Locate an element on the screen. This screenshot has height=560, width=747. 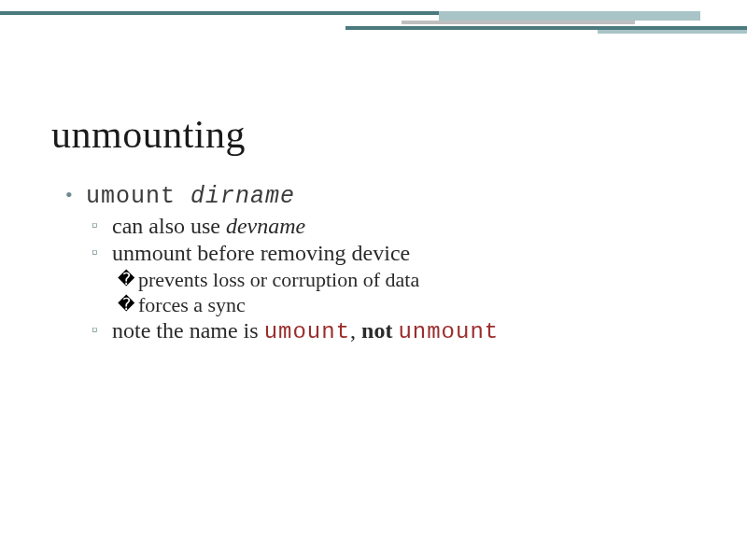
text: forces a sync is located at coordinates (192, 304).